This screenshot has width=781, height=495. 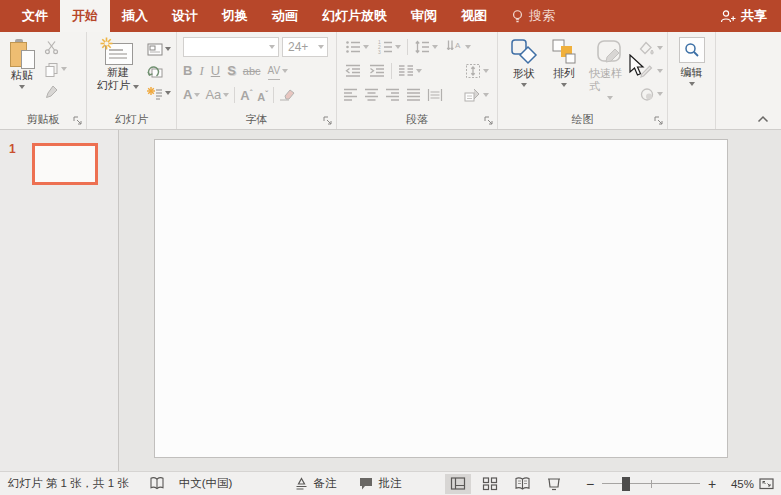 I want to click on change-case-label: Aa, so click(x=213, y=95).